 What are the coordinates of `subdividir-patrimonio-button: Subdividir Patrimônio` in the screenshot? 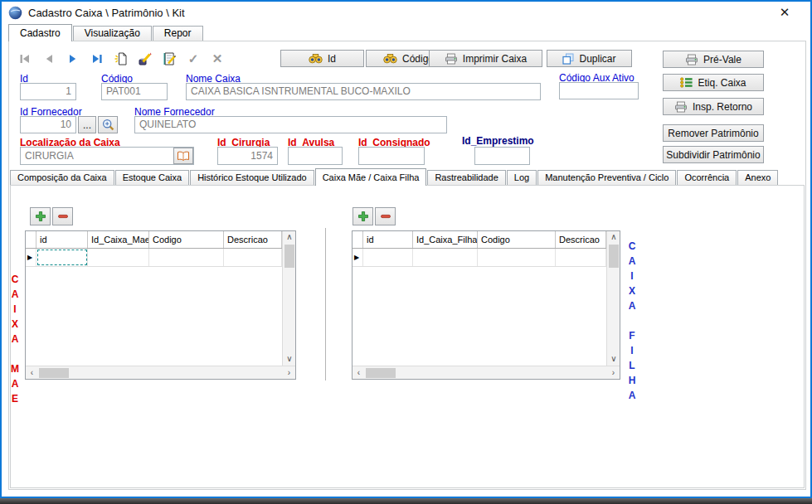 It's located at (713, 154).